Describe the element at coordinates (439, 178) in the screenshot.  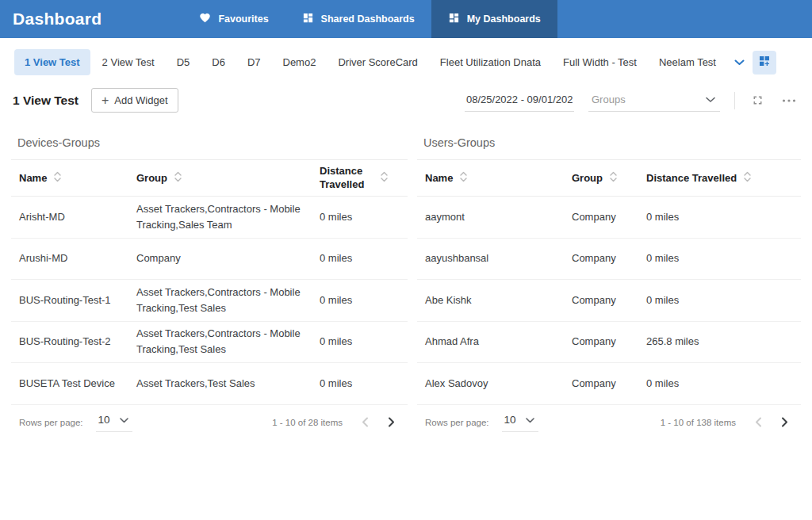
I see `column-label: Name` at that location.